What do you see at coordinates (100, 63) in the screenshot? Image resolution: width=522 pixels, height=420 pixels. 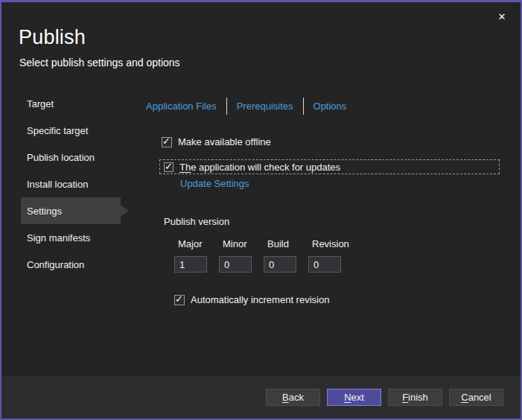 I see `page-subtitle: Select publish settings and options` at bounding box center [100, 63].